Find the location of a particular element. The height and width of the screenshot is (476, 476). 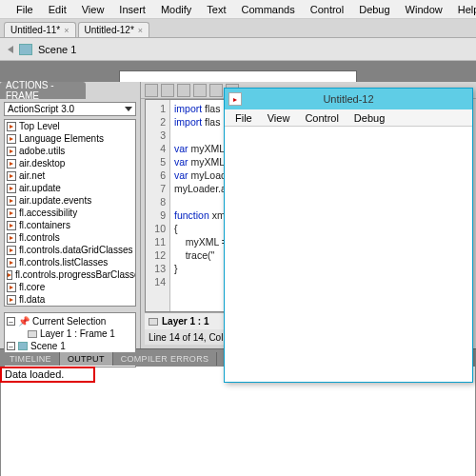

scene-bar: Scene 1 is located at coordinates (238, 50).